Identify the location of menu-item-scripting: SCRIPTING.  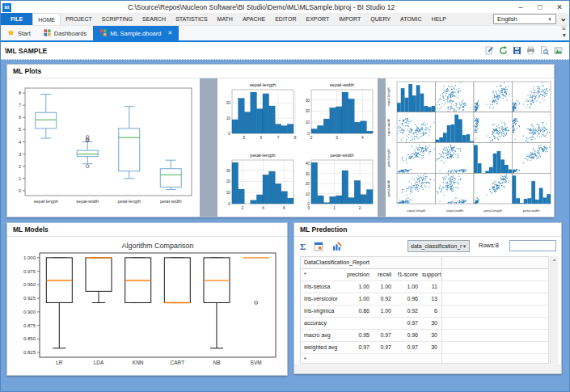
(117, 19).